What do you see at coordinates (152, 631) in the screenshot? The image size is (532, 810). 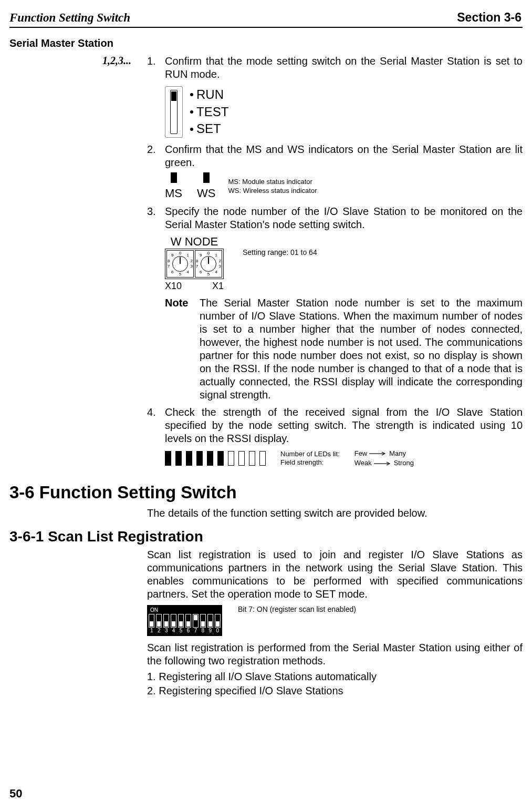 I see `dip-number-label: 1` at bounding box center [152, 631].